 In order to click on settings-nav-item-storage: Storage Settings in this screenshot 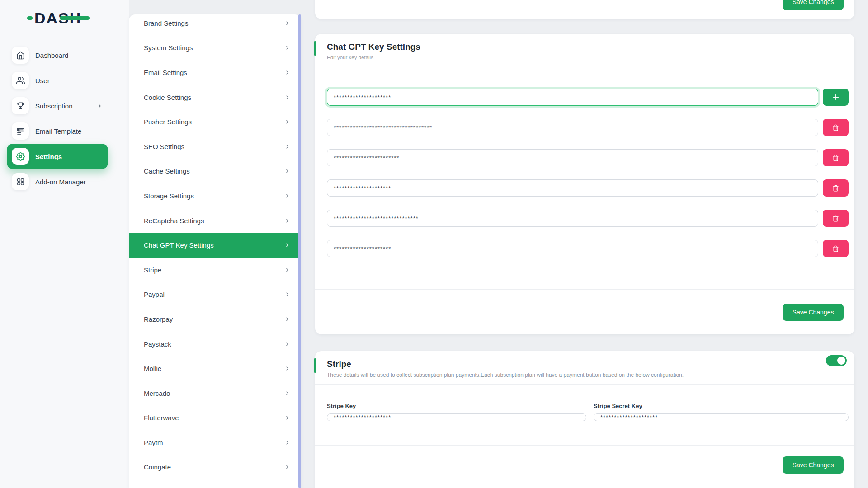, I will do `click(215, 196)`.